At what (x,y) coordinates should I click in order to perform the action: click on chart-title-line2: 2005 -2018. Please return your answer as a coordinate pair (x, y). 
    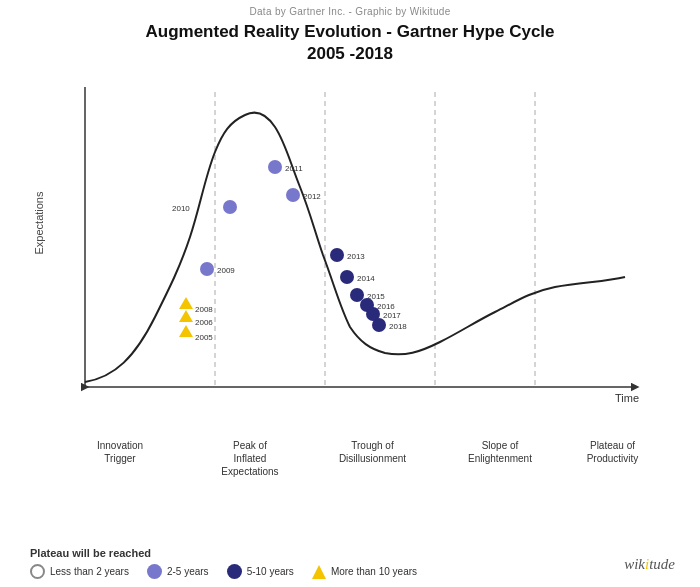
    Looking at the image, I should click on (350, 54).